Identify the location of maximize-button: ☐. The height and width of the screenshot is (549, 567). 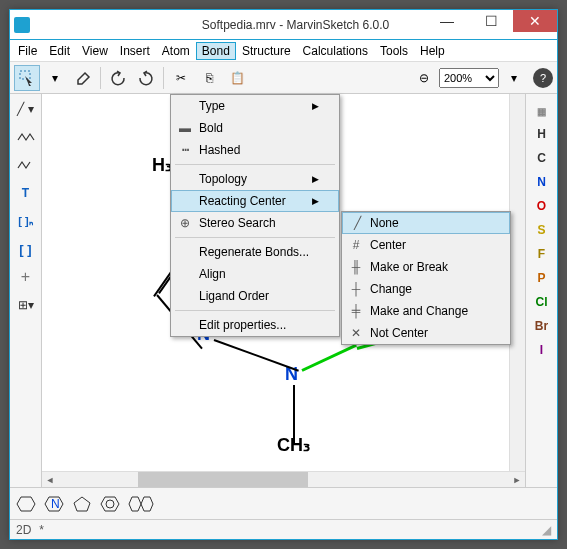
(491, 21).